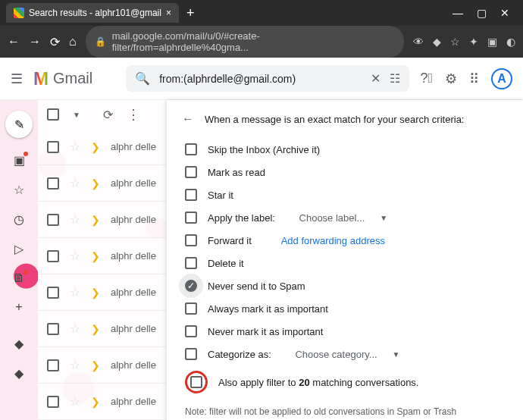  I want to click on option-apply-existing: Also apply filter to 20 matching convers…, so click(345, 382).